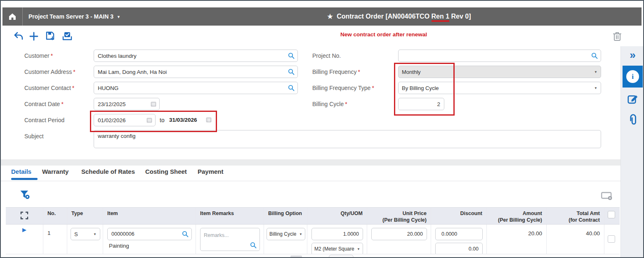  Describe the element at coordinates (74, 17) in the screenshot. I see `server-menu: Project Team Server 3 - MAIN 3 ▼` at that location.